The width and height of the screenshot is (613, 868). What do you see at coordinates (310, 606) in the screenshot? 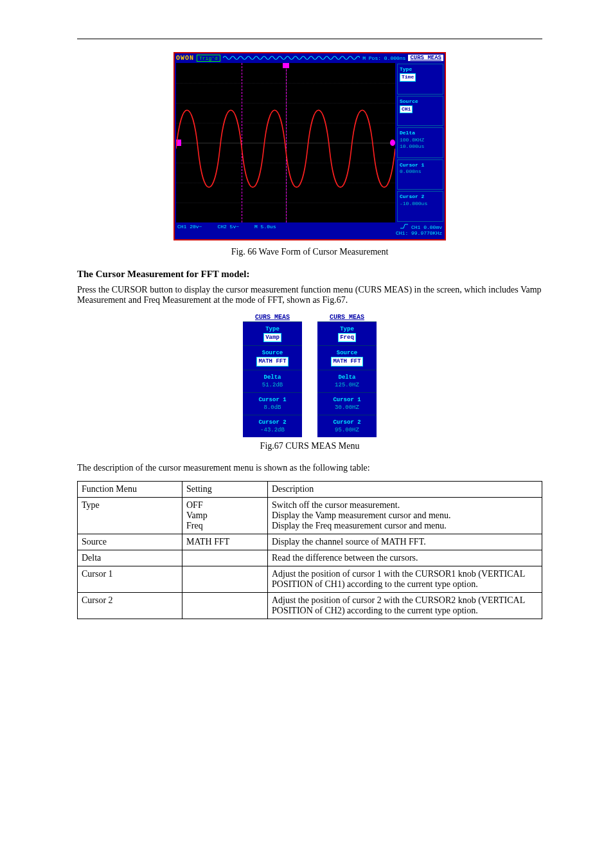
I see `table-row: Cursor 2 Adjust the position of cursor 2…` at bounding box center [310, 606].